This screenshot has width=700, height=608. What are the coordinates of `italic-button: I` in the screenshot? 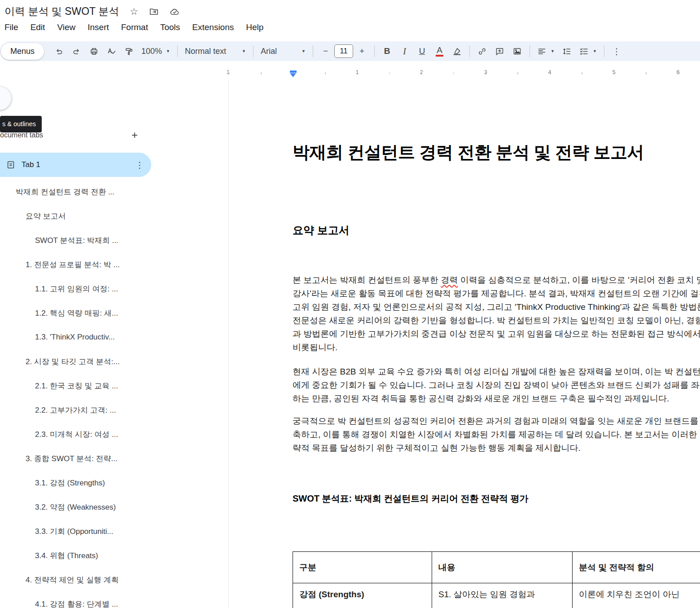 It's located at (405, 51).